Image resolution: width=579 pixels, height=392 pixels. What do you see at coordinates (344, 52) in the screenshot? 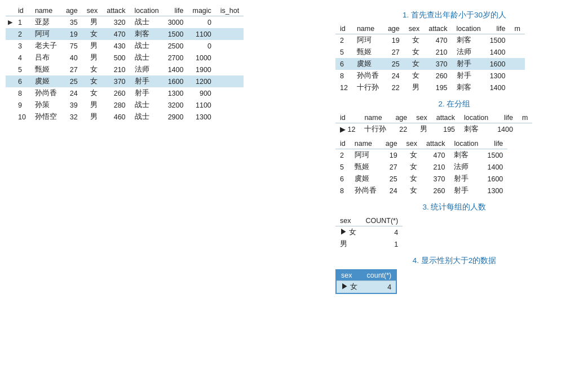
I see `cell-id: 5` at bounding box center [344, 52].